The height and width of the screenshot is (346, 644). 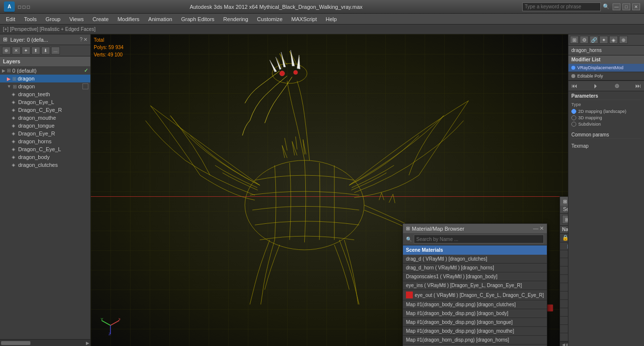 What do you see at coordinates (45, 157) in the screenshot?
I see `list-item: ◈ dragon_body` at bounding box center [45, 157].